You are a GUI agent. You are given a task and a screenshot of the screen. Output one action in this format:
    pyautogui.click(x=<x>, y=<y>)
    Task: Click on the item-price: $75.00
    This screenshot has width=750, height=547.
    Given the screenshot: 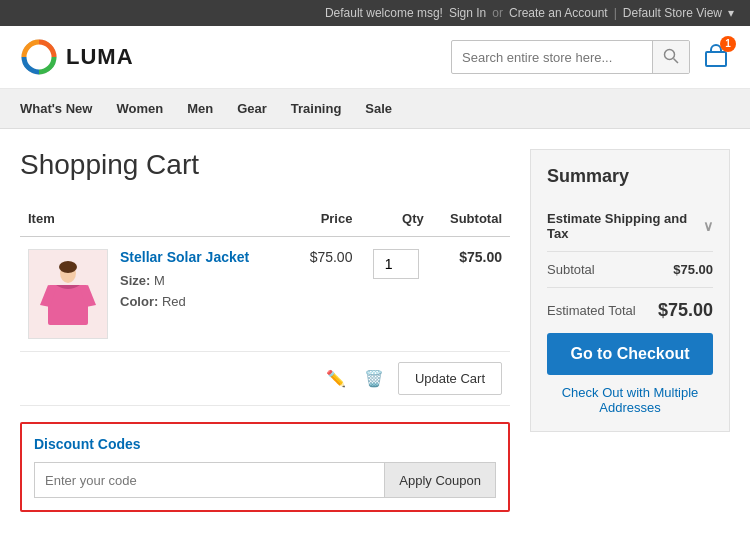 What is the action you would take?
    pyautogui.click(x=327, y=294)
    